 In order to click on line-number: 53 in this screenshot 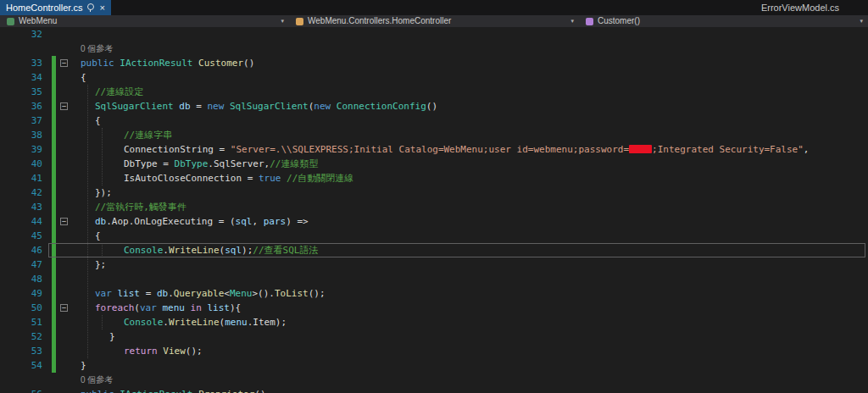, I will do `click(21, 351)`.